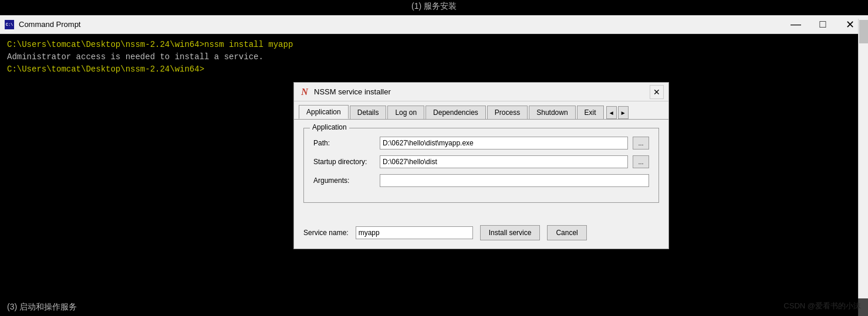  I want to click on tab-bar: Application Details Log on Dependencies …, so click(481, 110).